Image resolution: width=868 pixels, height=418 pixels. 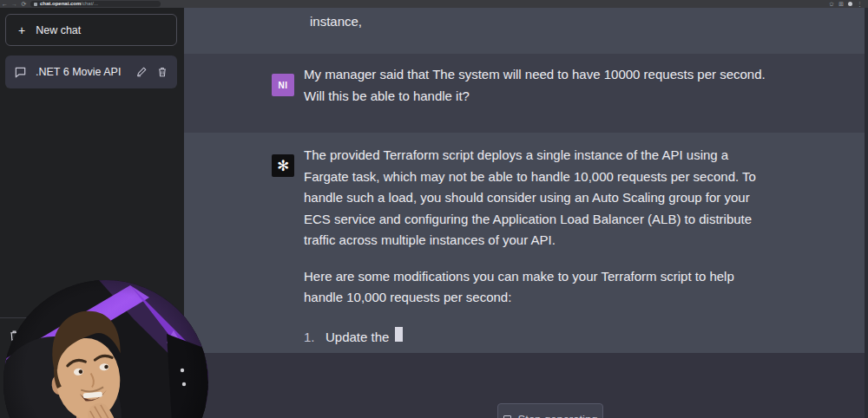 I want to click on url-host: chat.openai.com, so click(x=61, y=3).